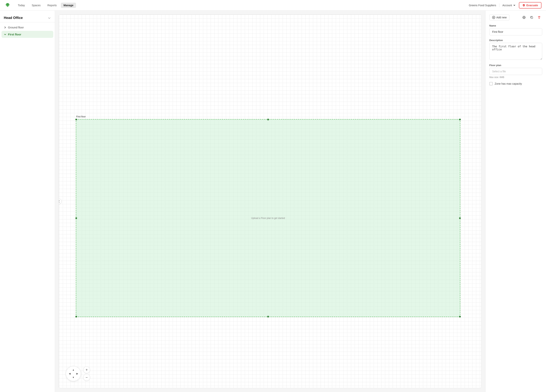 The width and height of the screenshot is (546, 392). What do you see at coordinates (501, 17) in the screenshot?
I see `add-new-label: Add new` at bounding box center [501, 17].